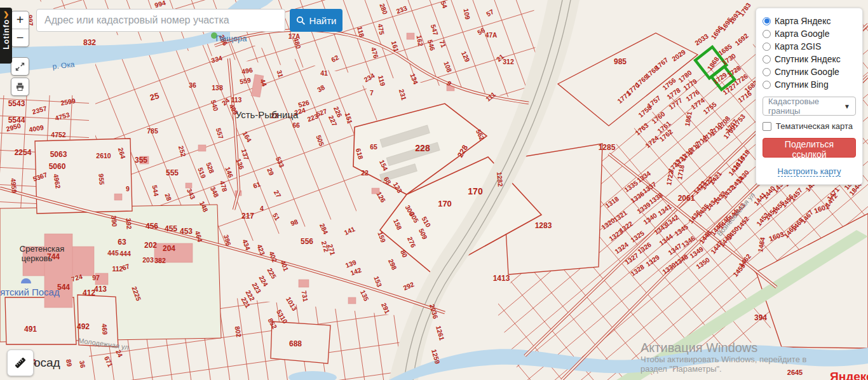 This screenshot has width=868, height=380. Describe the element at coordinates (316, 20) in the screenshot. I see `search-button: Найти` at that location.